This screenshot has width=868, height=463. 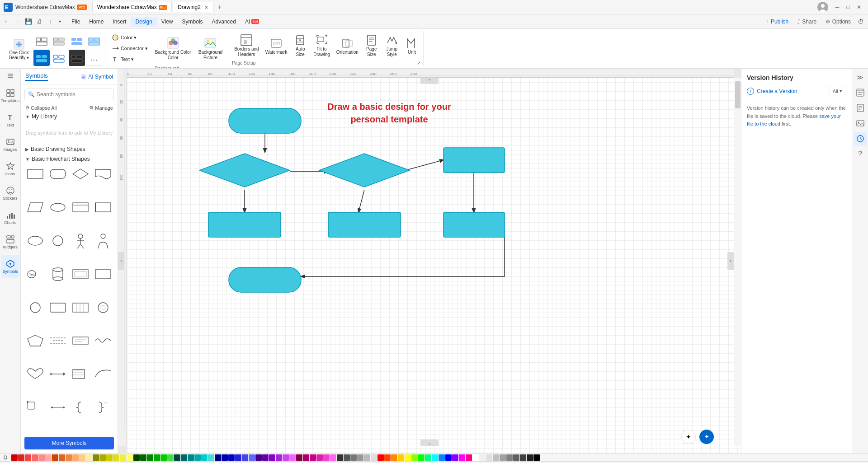 What do you see at coordinates (10, 145) in the screenshot?
I see `sidebar-item-images: Images` at bounding box center [10, 145].